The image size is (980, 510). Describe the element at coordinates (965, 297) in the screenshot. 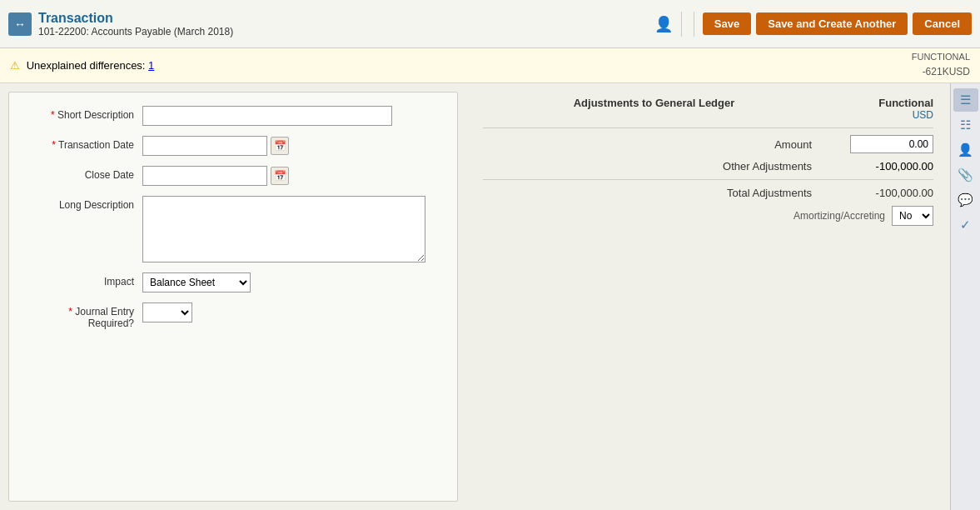

I see `sidebar: ☰ ☷ 👤 📎 💬 ✓` at that location.